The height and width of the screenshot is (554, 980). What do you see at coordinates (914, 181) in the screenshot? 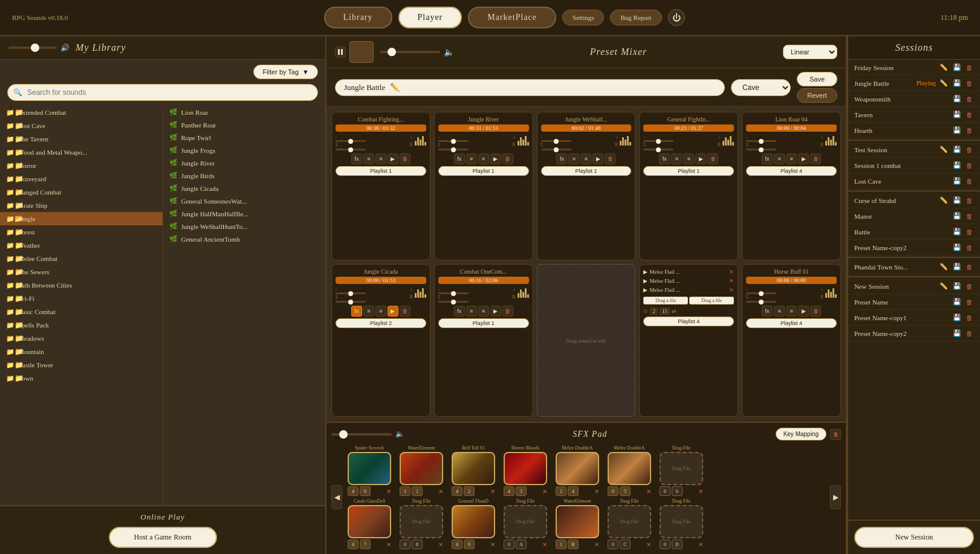
I see `session-item: Lost Cave 💾🗑` at bounding box center [914, 181].